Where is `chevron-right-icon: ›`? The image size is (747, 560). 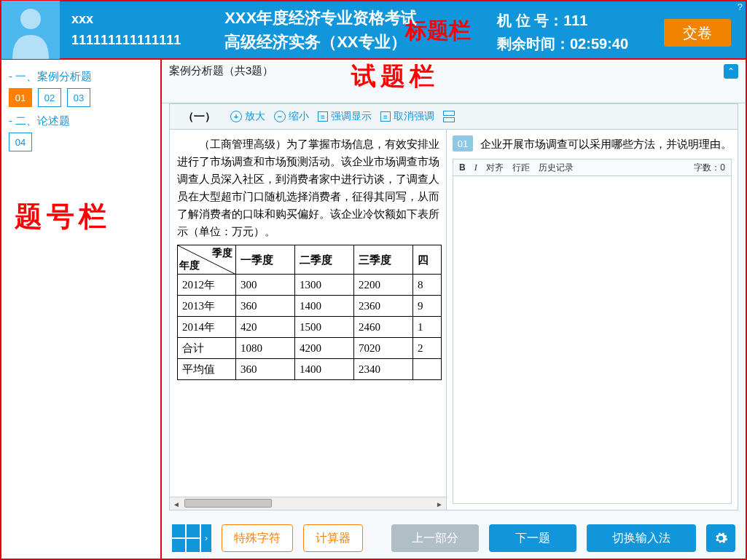
chevron-right-icon: › is located at coordinates (206, 538).